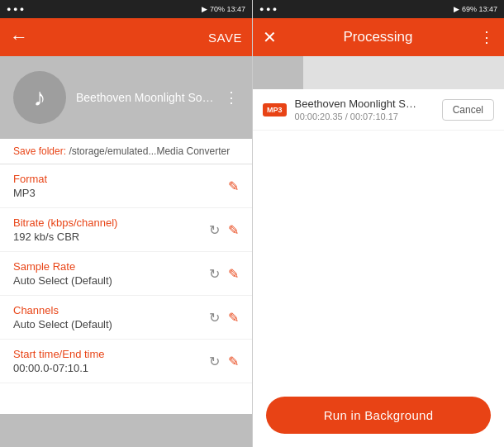  What do you see at coordinates (15, 9) in the screenshot?
I see `left-status-icons: ● ● ●` at bounding box center [15, 9].